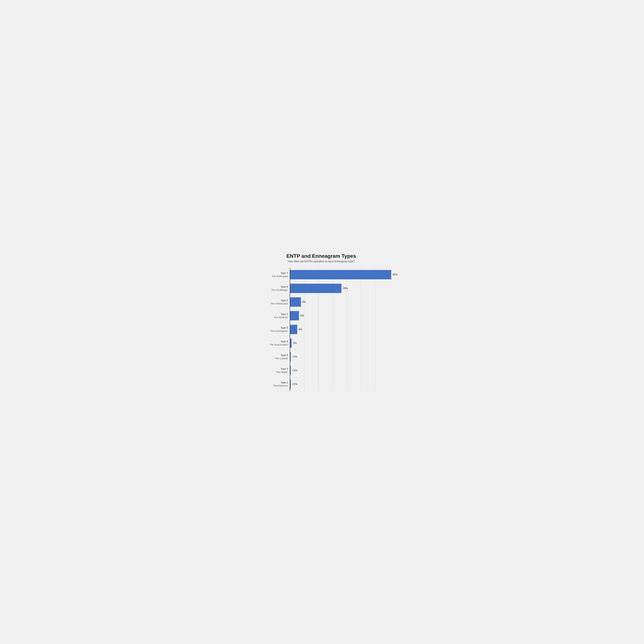 The height and width of the screenshot is (644, 644). I want to click on bar-value-label: 1%, so click(295, 343).